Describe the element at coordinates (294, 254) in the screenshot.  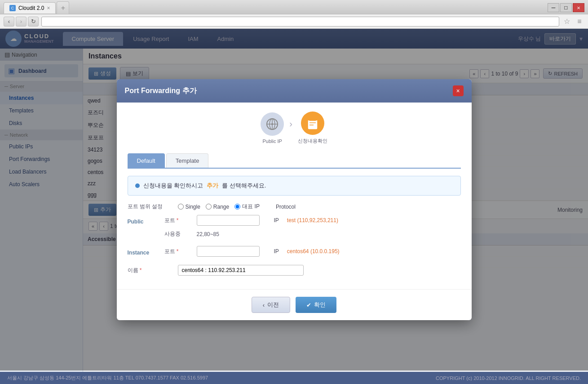
I see `instance-section-row: Instance 포트 * IP centos64 (10.0.0.195)` at that location.